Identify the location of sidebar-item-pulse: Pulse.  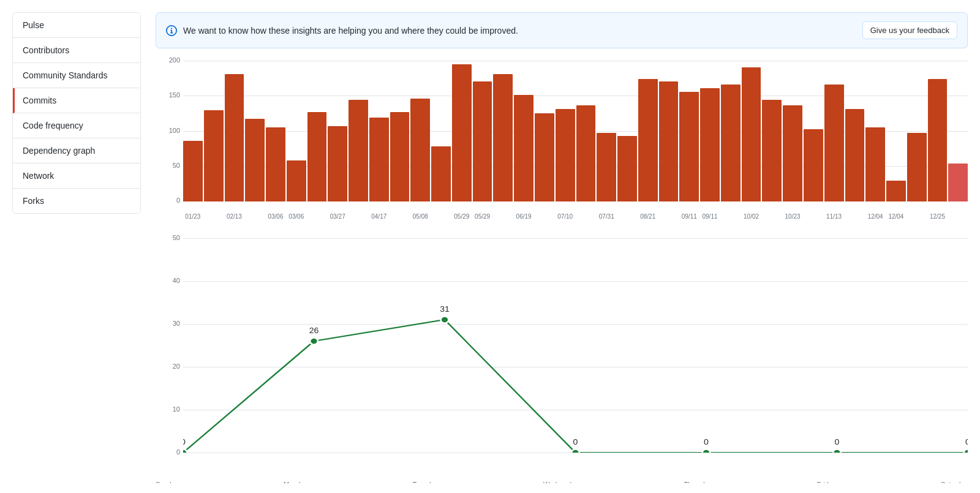
(77, 26).